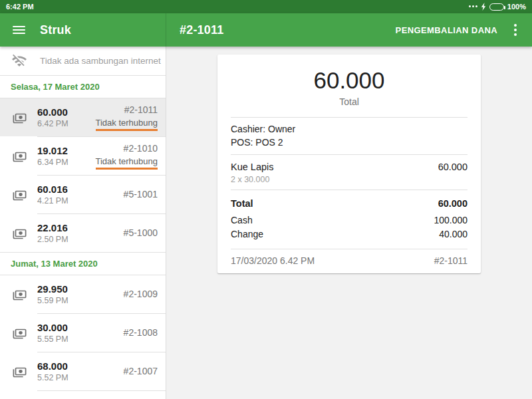 The height and width of the screenshot is (399, 532). Describe the element at coordinates (19, 30) in the screenshot. I see `menu-icon` at that location.